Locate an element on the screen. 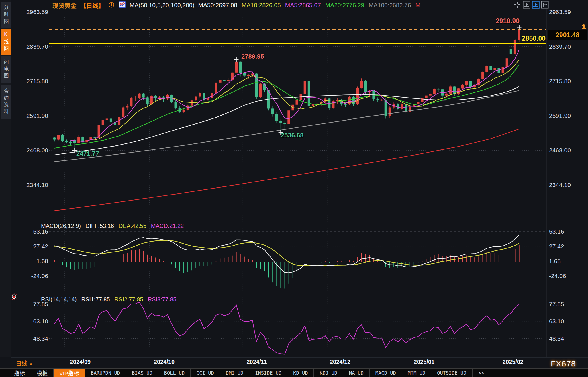  chart-header: 现货黄金 【日线】 MA(50,10,5,20,100,200) MA50:26… is located at coordinates (236, 5).